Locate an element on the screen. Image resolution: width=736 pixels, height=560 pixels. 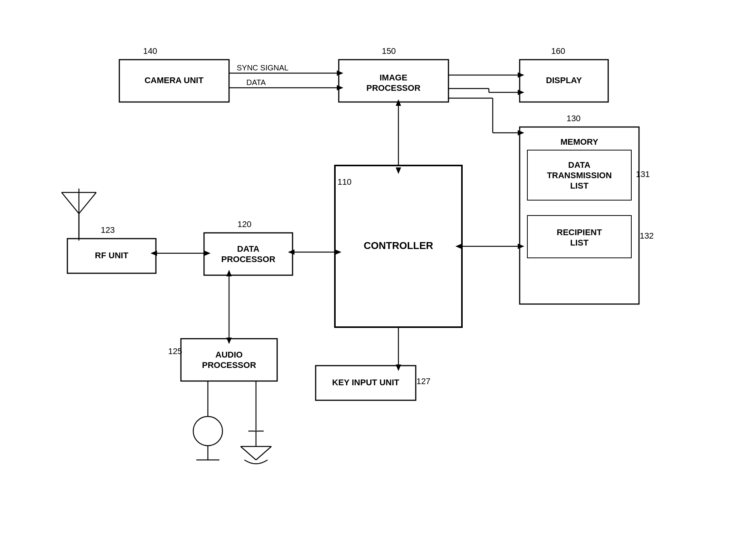
controller-to-data-processor-arrow is located at coordinates (315, 252).